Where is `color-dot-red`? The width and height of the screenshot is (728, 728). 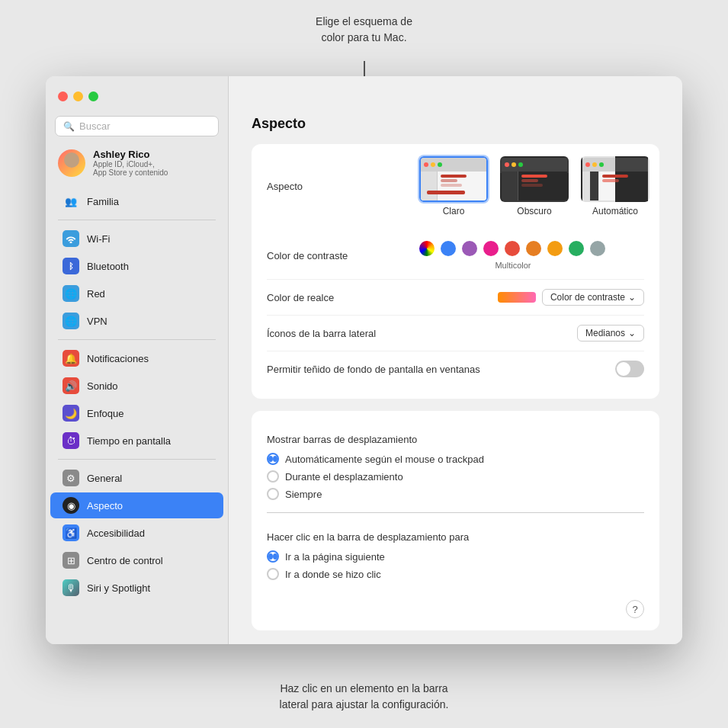
color-dot-red is located at coordinates (512, 249).